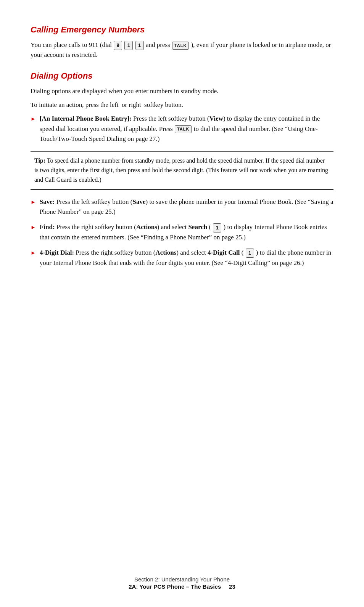  What do you see at coordinates (182, 30) in the screenshot?
I see `calling-emergency-heading: Calling Emergency Numbers` at bounding box center [182, 30].